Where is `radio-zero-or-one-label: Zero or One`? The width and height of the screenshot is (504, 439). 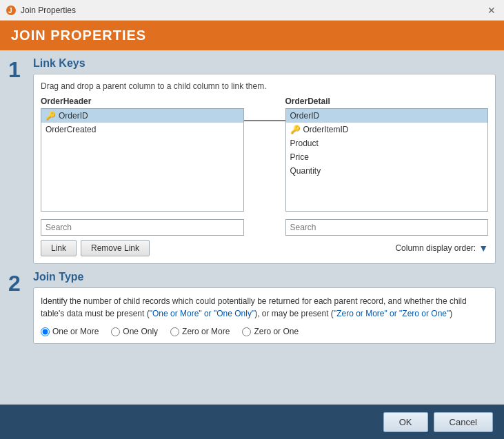 radio-zero-or-one-label: Zero or One is located at coordinates (276, 331).